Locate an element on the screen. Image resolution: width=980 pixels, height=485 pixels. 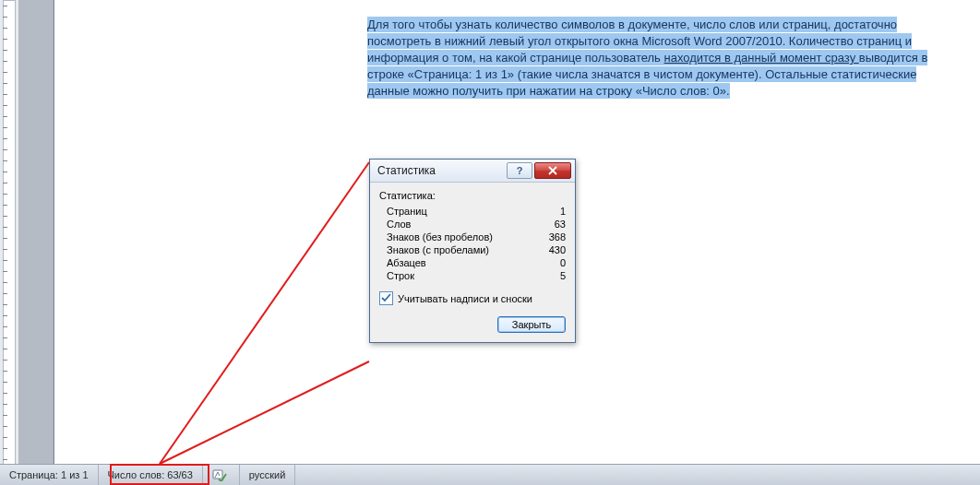
spellcheck-icon is located at coordinates (220, 475).